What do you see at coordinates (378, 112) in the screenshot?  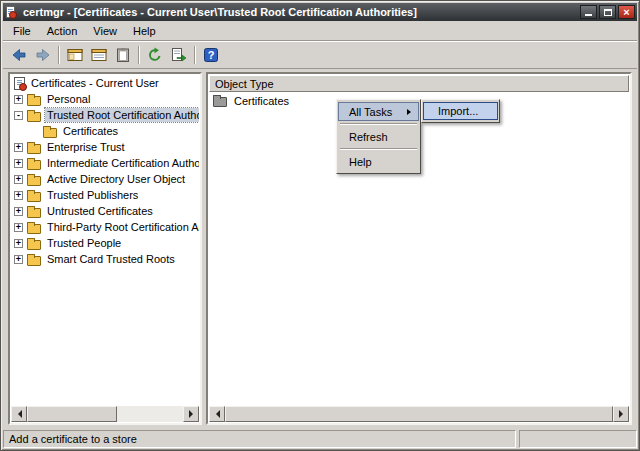 I see `context-menu-item-all-tasks: All Tasks` at bounding box center [378, 112].